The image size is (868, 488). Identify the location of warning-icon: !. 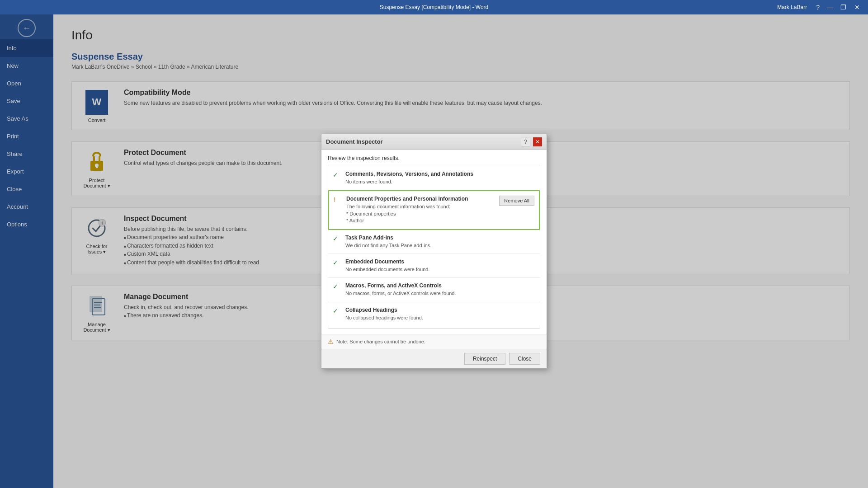
(338, 200).